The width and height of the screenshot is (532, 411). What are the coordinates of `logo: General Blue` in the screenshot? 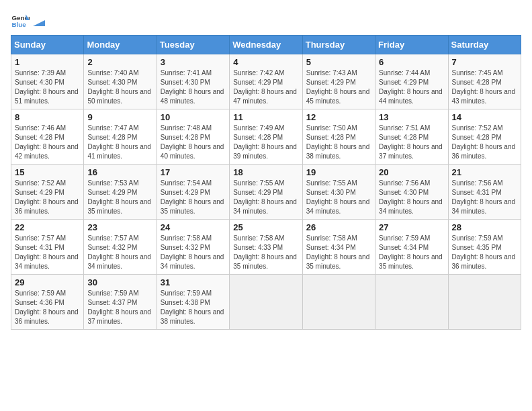 It's located at (28, 20).